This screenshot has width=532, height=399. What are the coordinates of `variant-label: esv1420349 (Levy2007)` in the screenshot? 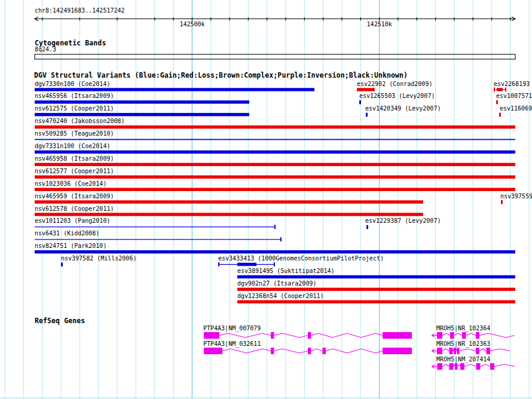 It's located at (403, 109).